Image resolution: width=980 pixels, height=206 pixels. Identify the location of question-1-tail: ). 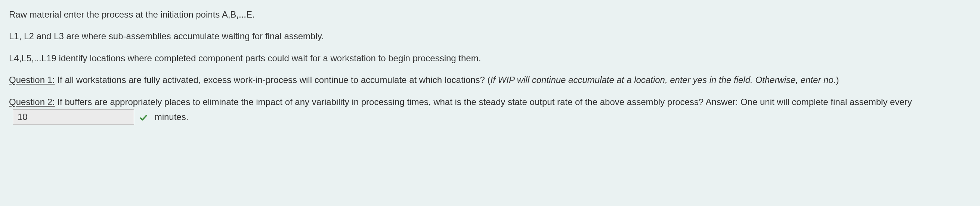
(837, 80).